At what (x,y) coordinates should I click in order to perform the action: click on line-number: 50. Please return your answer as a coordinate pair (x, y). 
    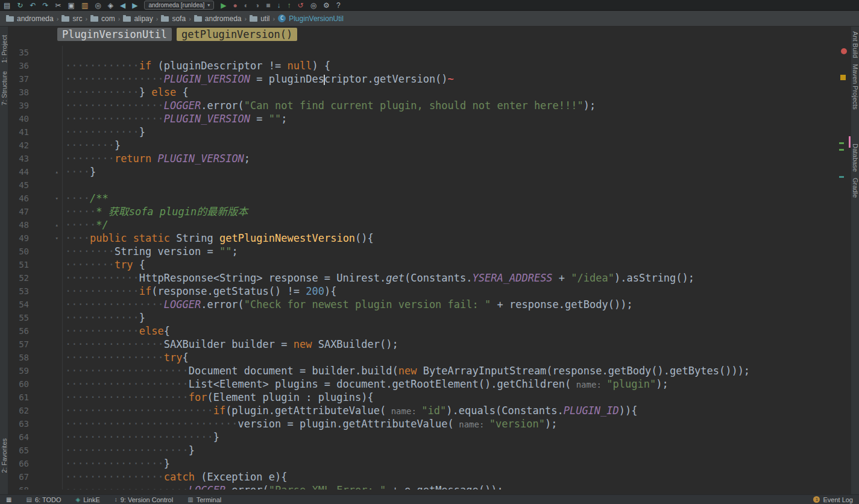
    Looking at the image, I should click on (19, 251).